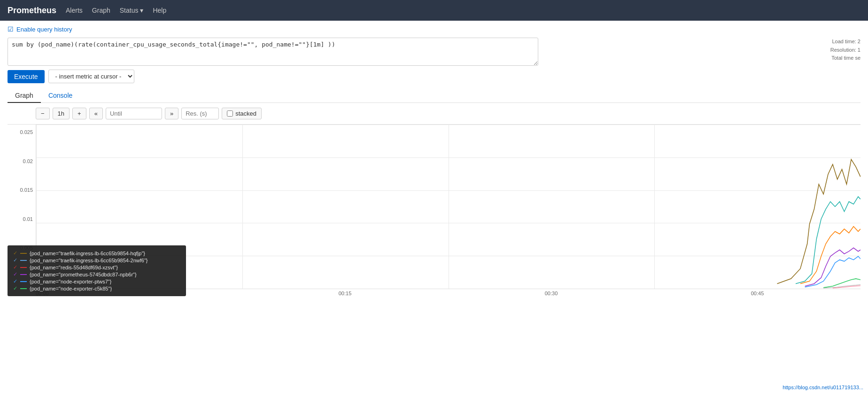 This screenshot has width=868, height=393. What do you see at coordinates (70, 282) in the screenshot?
I see `legend-label-4: {pod_name="node-exporter-ptws7"}` at bounding box center [70, 282].